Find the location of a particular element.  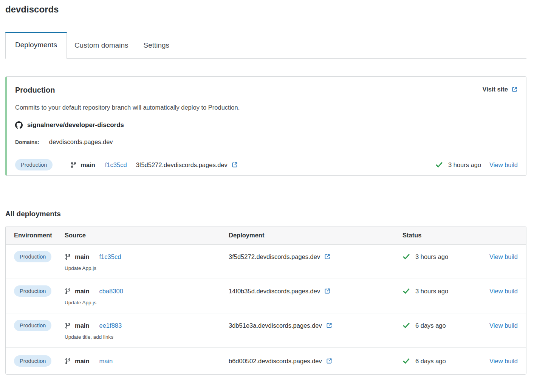

visit-site-label: Visit site is located at coordinates (495, 89).